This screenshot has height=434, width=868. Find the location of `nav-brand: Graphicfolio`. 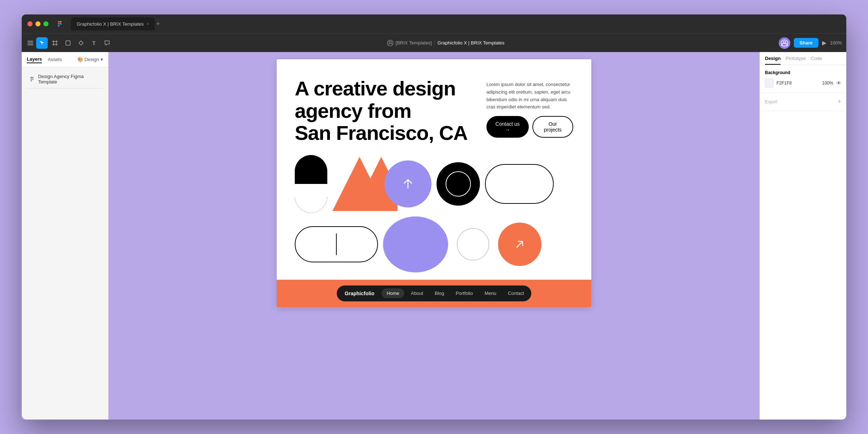

nav-brand: Graphicfolio is located at coordinates (359, 293).